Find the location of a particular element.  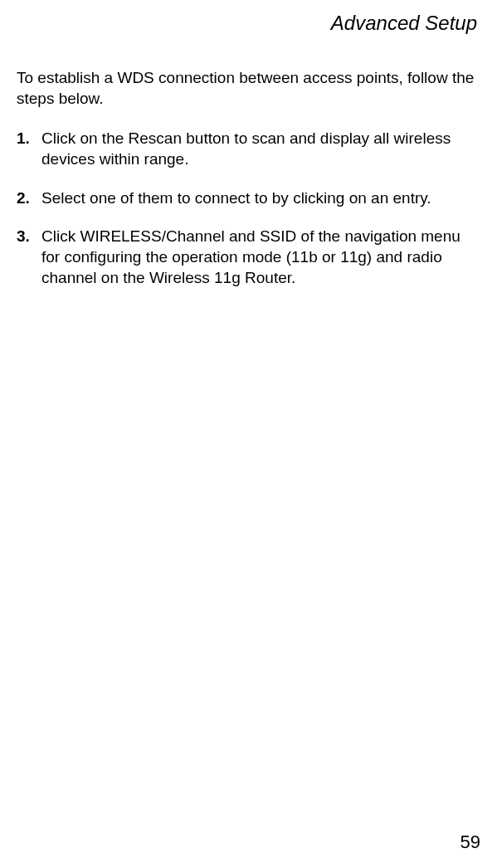

step-number: 1. is located at coordinates (29, 149).